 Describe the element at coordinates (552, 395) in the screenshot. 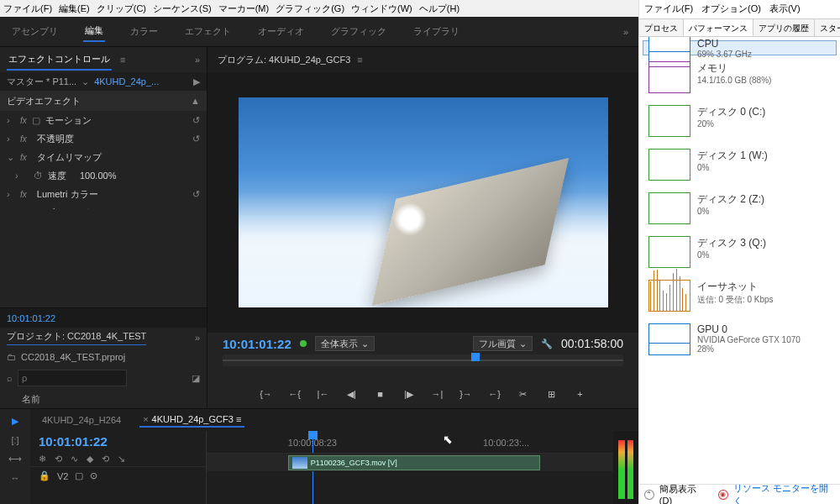

I see `transport-button: ⊞` at that location.